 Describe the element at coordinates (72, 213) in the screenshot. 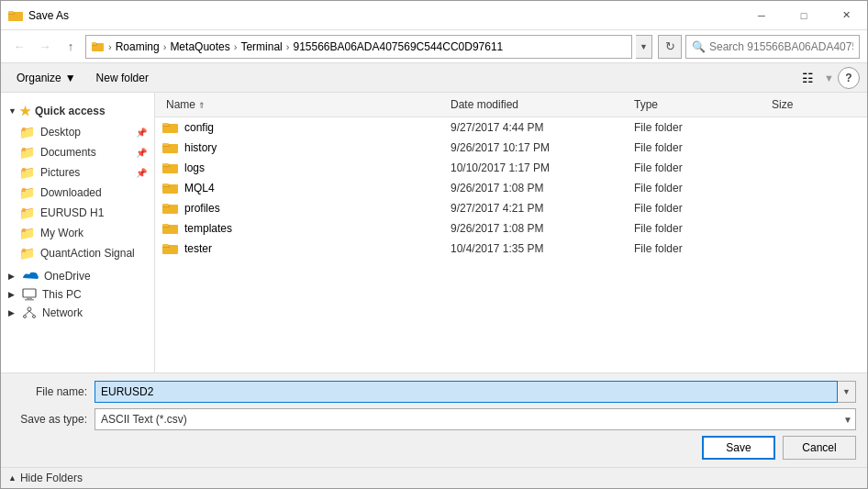

I see `sidebar-item-eurusd-label: EURUSD H1` at that location.